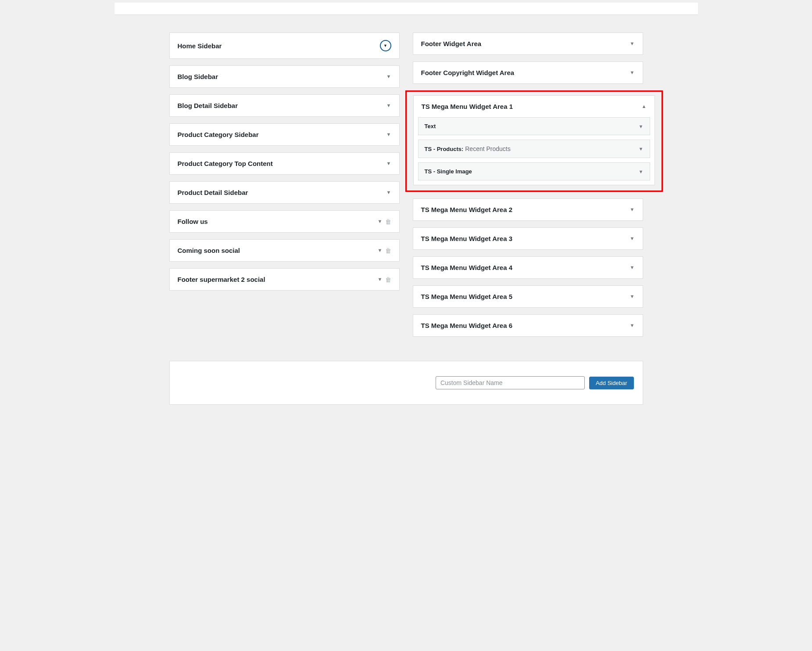 This screenshot has height=651, width=812. What do you see at coordinates (528, 44) in the screenshot?
I see `widget-area-footer-widget-area: Footer Widget Area ▼` at bounding box center [528, 44].